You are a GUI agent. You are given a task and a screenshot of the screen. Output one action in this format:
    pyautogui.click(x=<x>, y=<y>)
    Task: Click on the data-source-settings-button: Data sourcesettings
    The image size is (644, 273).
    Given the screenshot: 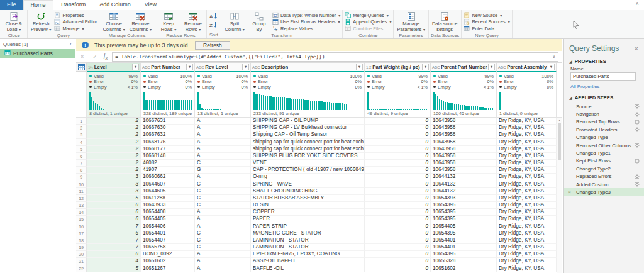 What is the action you would take?
    pyautogui.click(x=445, y=21)
    